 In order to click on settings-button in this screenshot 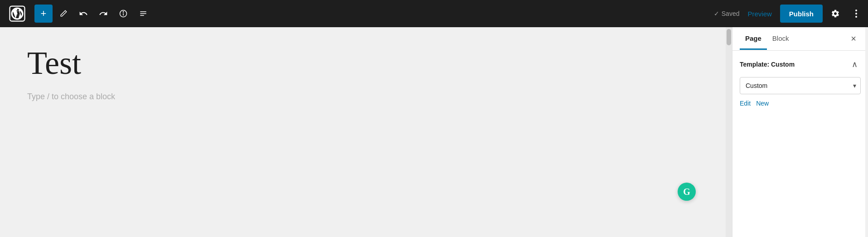, I will do `click(835, 14)`.